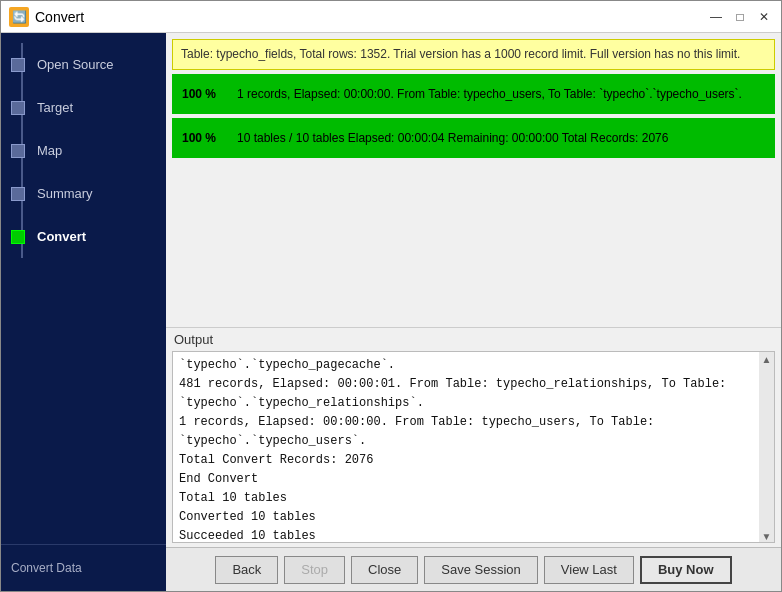 Image resolution: width=782 pixels, height=592 pixels. What do you see at coordinates (84, 108) in the screenshot?
I see `sidebar-item-target: Target` at bounding box center [84, 108].